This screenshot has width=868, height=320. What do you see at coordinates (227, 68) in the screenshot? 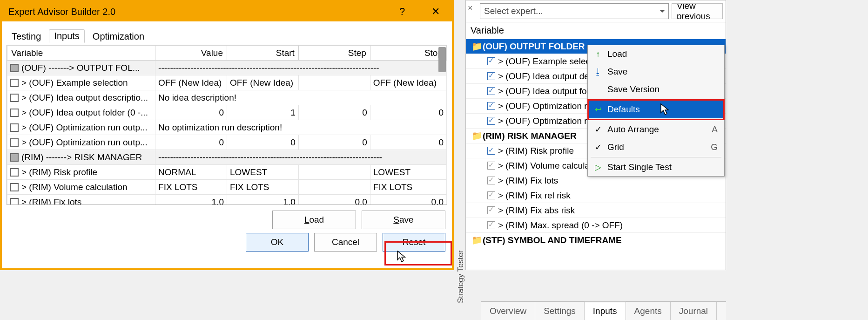
I see `table-row: (OUF) -------> OUTPUT FOL...------------…` at bounding box center [227, 68].